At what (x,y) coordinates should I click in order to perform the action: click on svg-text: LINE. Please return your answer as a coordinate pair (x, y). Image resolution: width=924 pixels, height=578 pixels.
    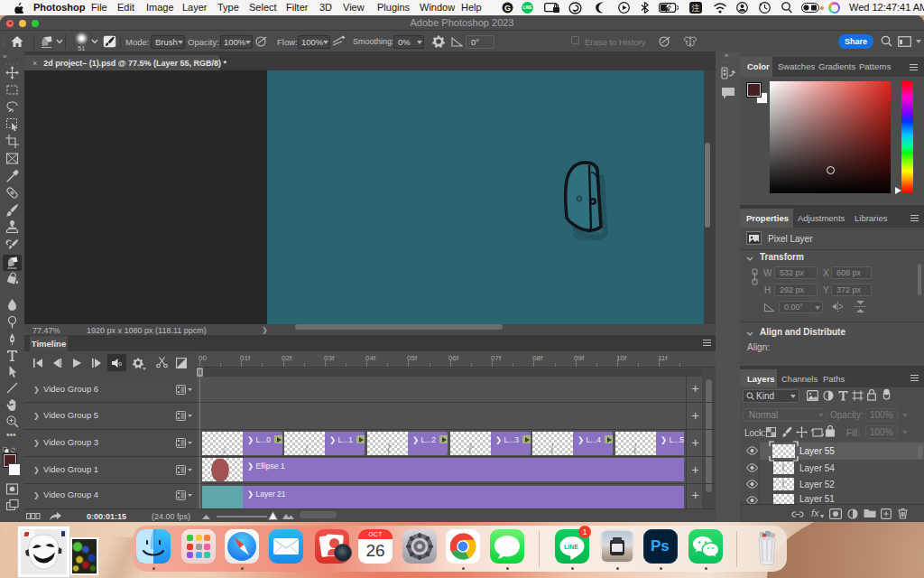
    Looking at the image, I should click on (571, 547).